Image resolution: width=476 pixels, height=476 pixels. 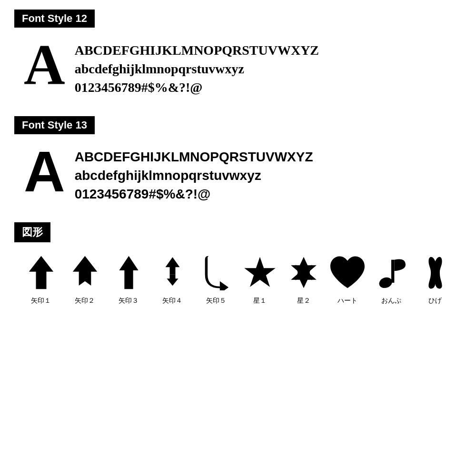 What do you see at coordinates (435, 301) in the screenshot?
I see `moustache-label: ひげ` at bounding box center [435, 301].